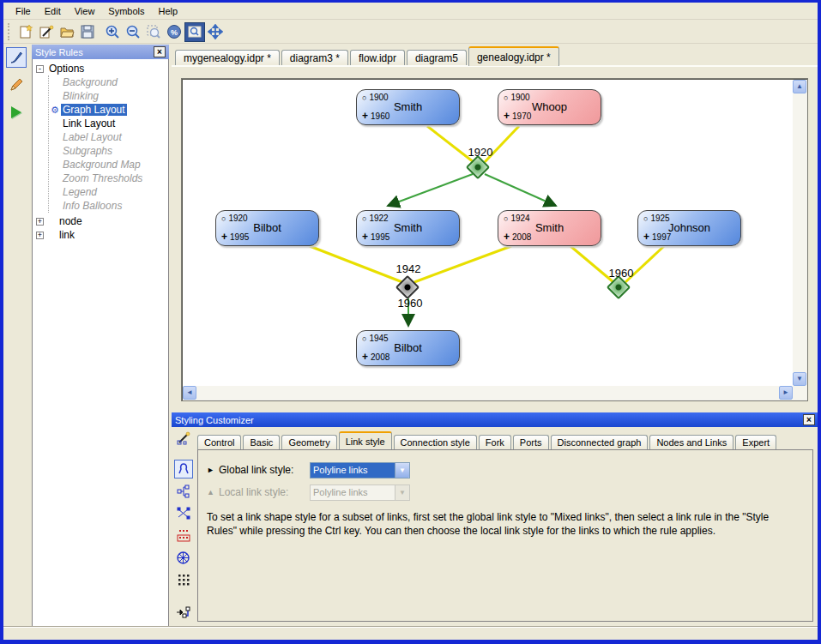 This screenshot has width=821, height=644. Describe the element at coordinates (115, 123) in the screenshot. I see `tree-item-link-layout: Link Layout` at that location.